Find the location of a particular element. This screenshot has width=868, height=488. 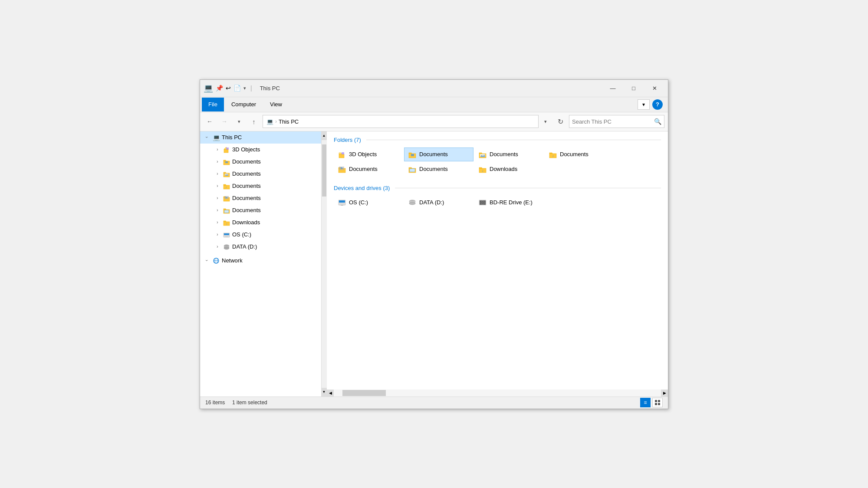

ribbon-tabs: File Computer View ▾ ? is located at coordinates (434, 105).